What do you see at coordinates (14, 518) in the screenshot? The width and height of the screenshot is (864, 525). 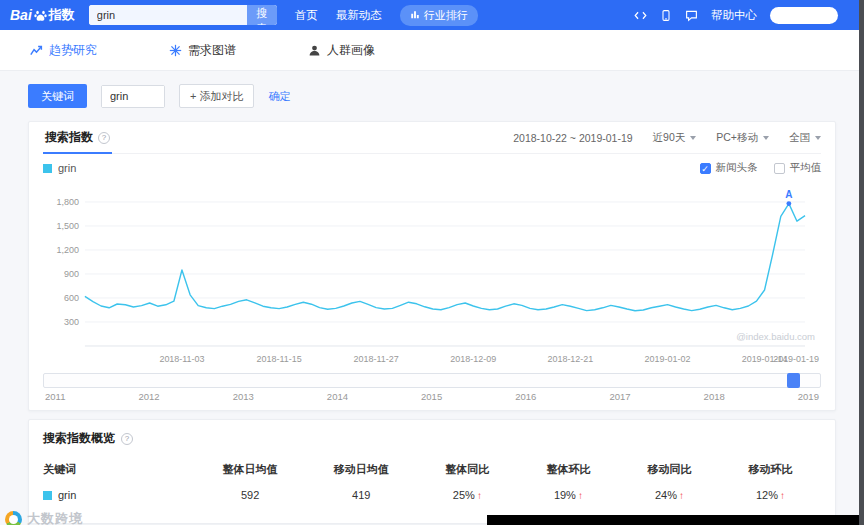 I see `watermark-logo-icon` at bounding box center [14, 518].